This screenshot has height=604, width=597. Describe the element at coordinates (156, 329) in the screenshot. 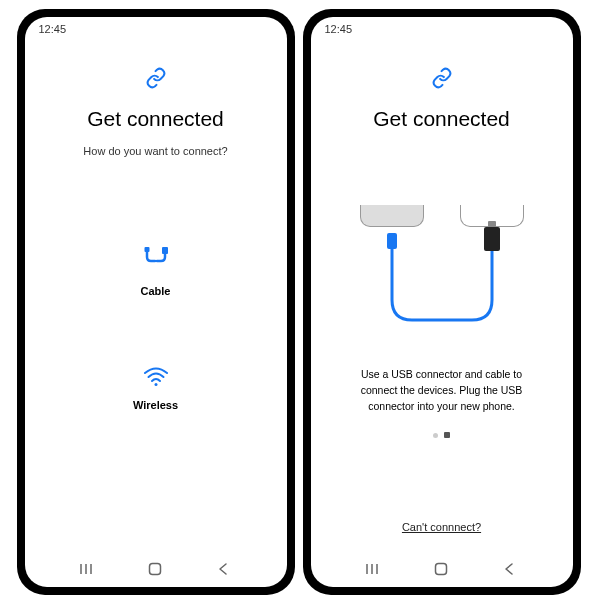

I see `connection-options: Cable Wireless` at that location.